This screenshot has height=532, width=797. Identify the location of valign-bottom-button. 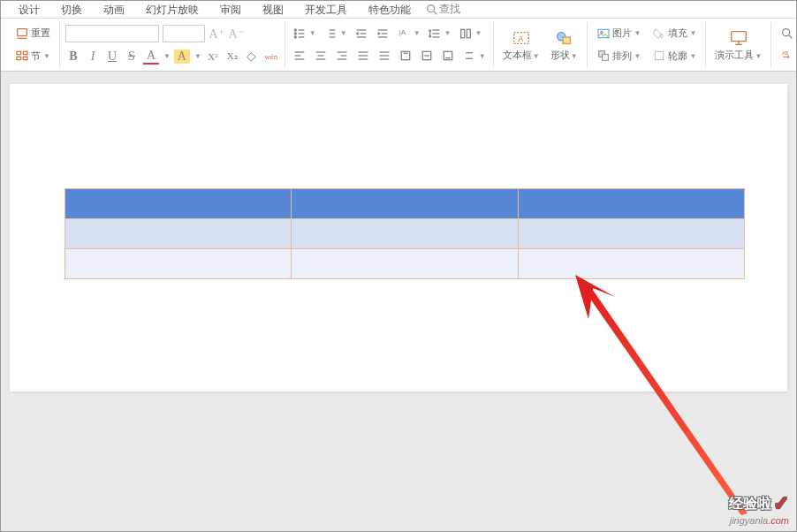
(448, 56).